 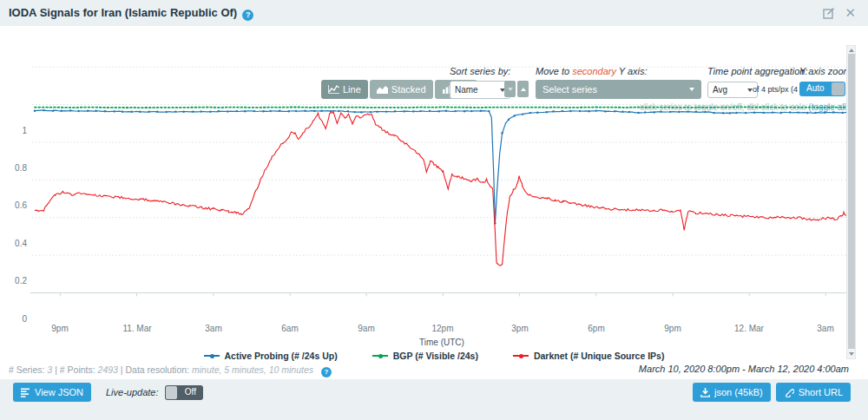 What do you see at coordinates (170, 371) in the screenshot?
I see `series-stats: # Series: 3 | # Points: 2493 | Data reso…` at bounding box center [170, 371].